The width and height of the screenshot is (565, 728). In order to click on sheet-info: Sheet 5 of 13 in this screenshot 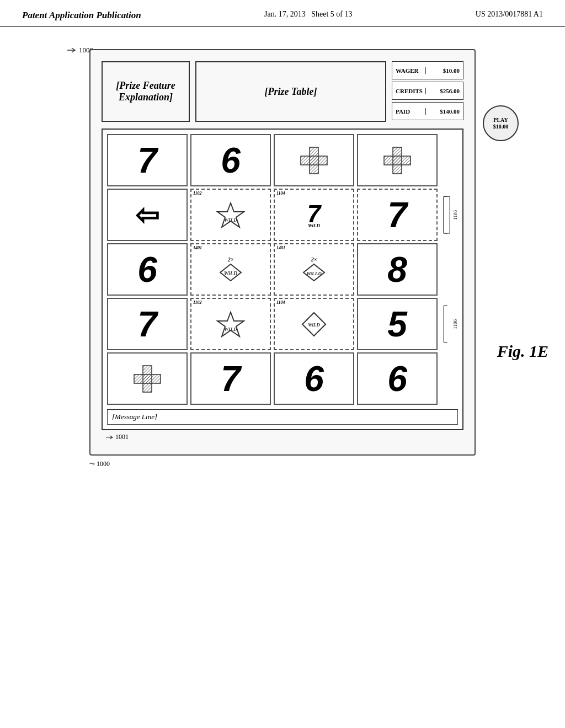, I will do `click(332, 14)`.